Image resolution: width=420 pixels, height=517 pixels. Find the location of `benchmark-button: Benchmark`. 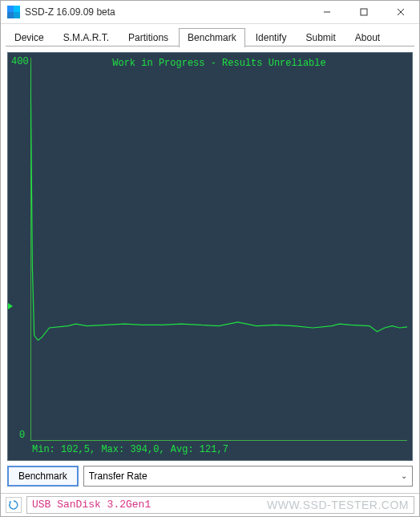

benchmark-button: Benchmark is located at coordinates (43, 476).